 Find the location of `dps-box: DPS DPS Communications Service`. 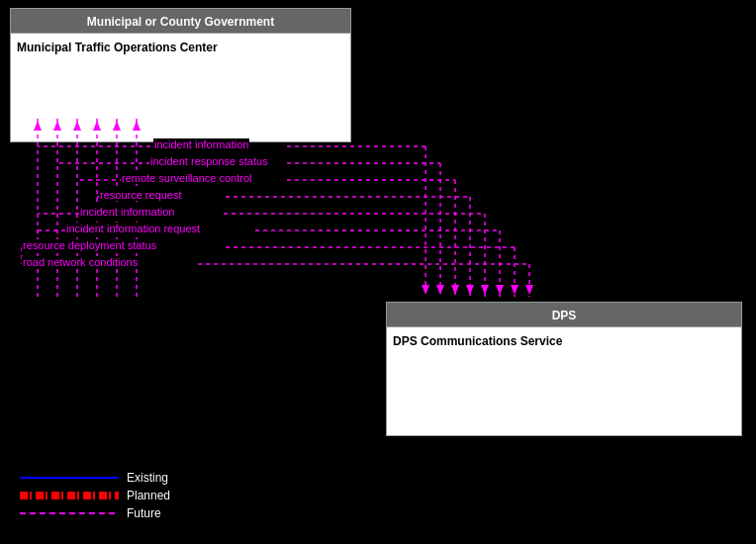

dps-box: DPS DPS Communications Service is located at coordinates (564, 369).